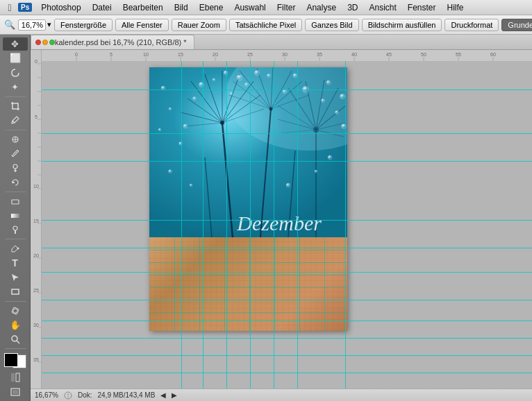 The width and height of the screenshot is (532, 401). Describe the element at coordinates (15, 121) in the screenshot. I see `eyedropper-tool` at that location.